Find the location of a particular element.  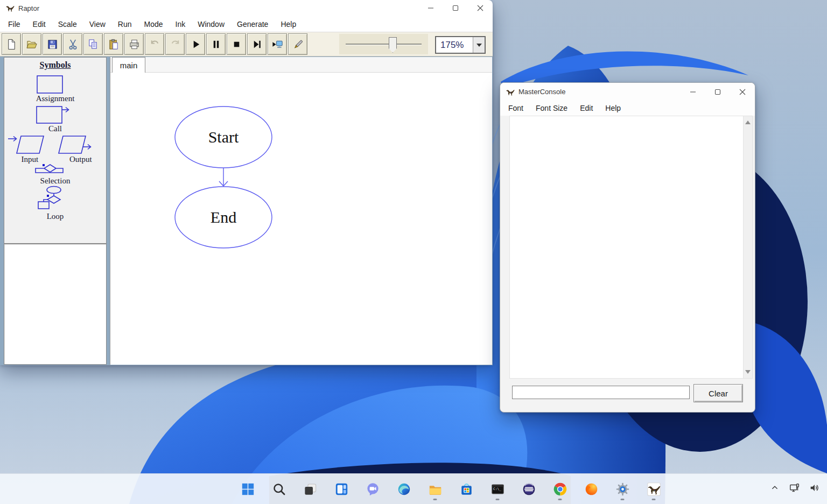

console-input is located at coordinates (601, 393).